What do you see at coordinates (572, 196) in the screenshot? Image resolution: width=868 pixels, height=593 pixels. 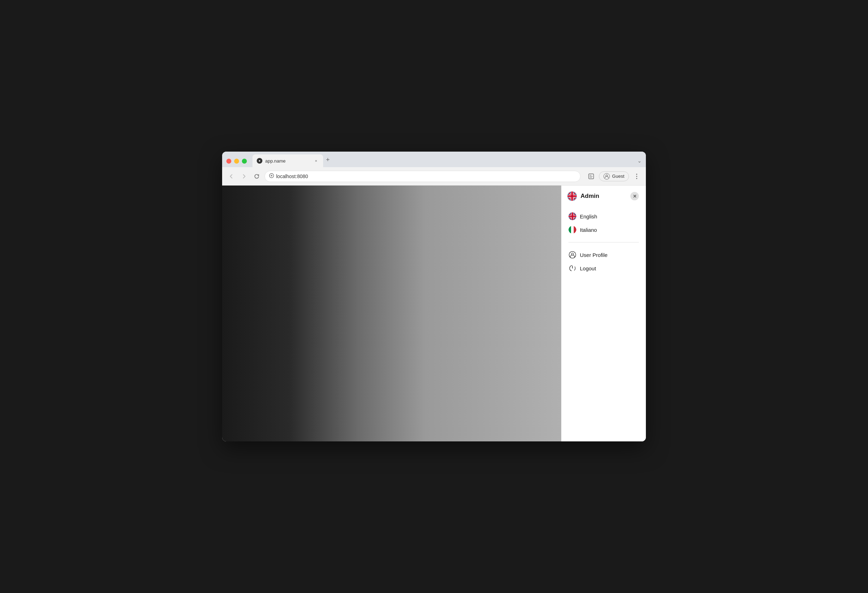 I see `admin-flag-icon` at bounding box center [572, 196].